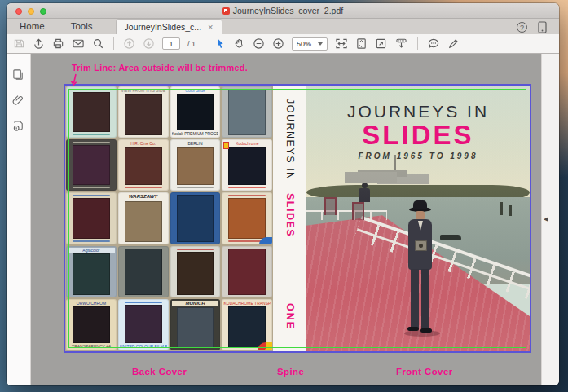 The height and width of the screenshot is (392, 568). Describe the element at coordinates (279, 44) in the screenshot. I see `zoom-in-icon` at that location.